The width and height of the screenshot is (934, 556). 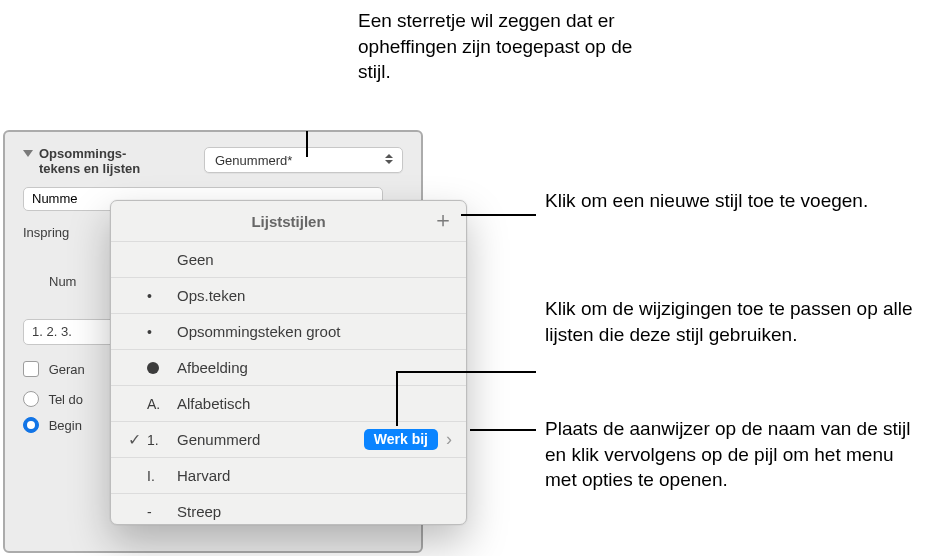 I want to click on style-item-label: Opsommingsteken groot, so click(x=314, y=332).